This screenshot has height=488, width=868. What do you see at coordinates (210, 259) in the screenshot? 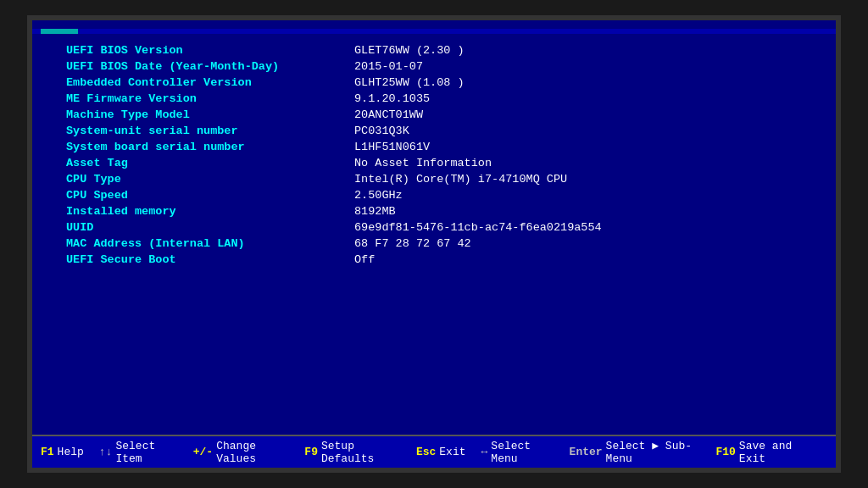
I see `field-label: UEFI Secure Boot` at bounding box center [210, 259].